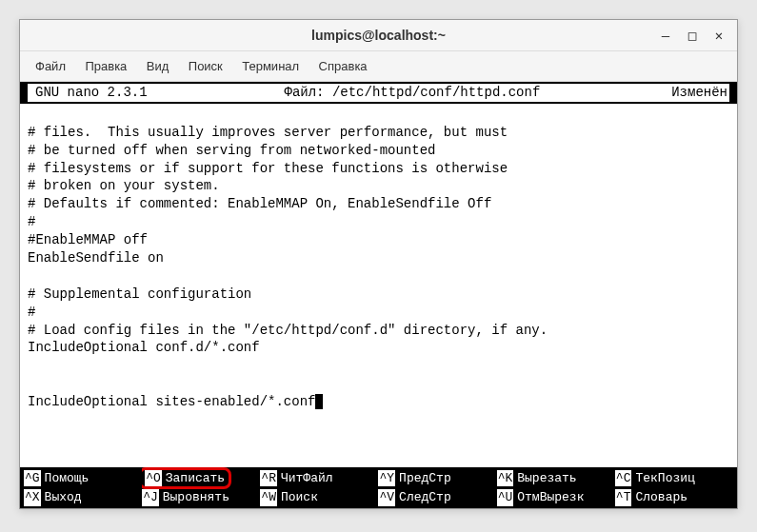 The width and height of the screenshot is (757, 532). I want to click on nano-header: GNU nano 2.3.1Файл: /etc/httpd/conf/http…, so click(379, 93).